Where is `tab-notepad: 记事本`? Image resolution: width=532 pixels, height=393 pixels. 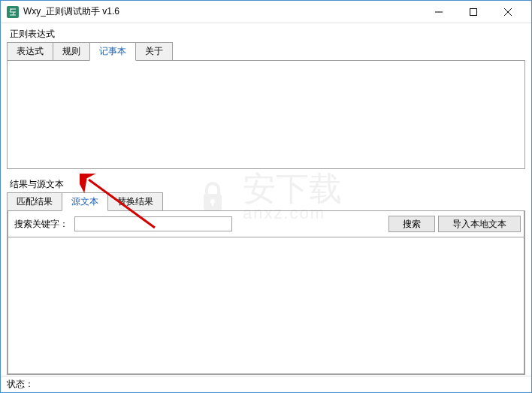
tab-notepad: 记事本 is located at coordinates (113, 51).